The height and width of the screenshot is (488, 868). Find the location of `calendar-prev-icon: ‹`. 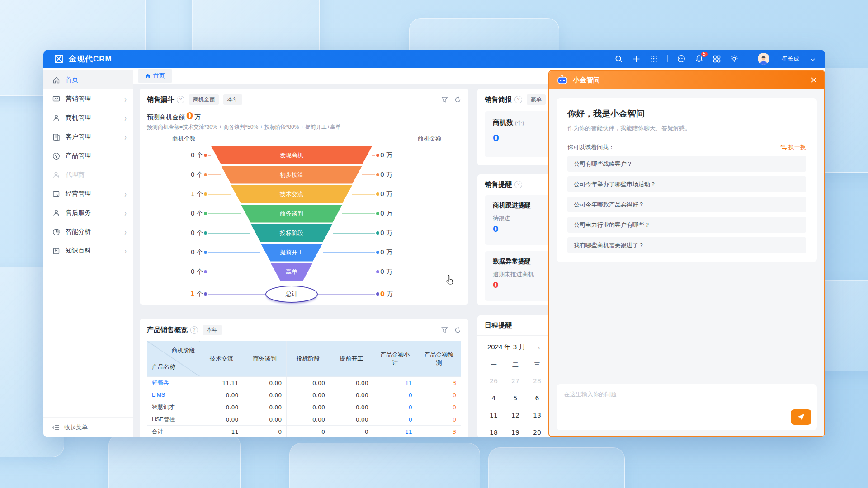

calendar-prev-icon: ‹ is located at coordinates (539, 347).